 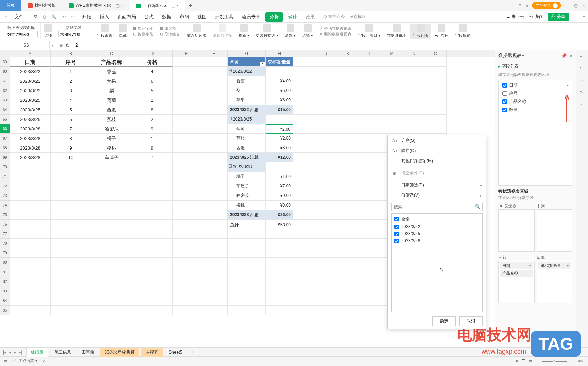 What do you see at coordinates (214, 54) in the screenshot?
I see `col-header: F` at bounding box center [214, 54].